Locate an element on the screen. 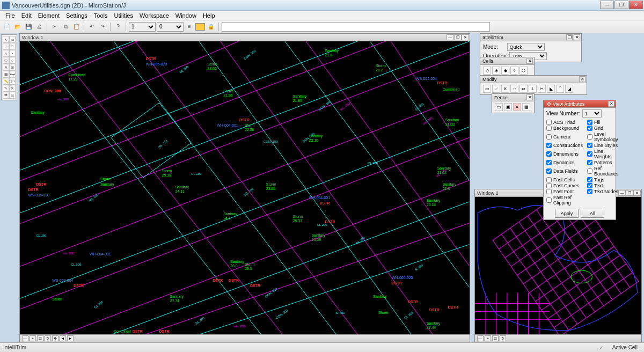  viewattr-all-button: All is located at coordinates (592, 214).